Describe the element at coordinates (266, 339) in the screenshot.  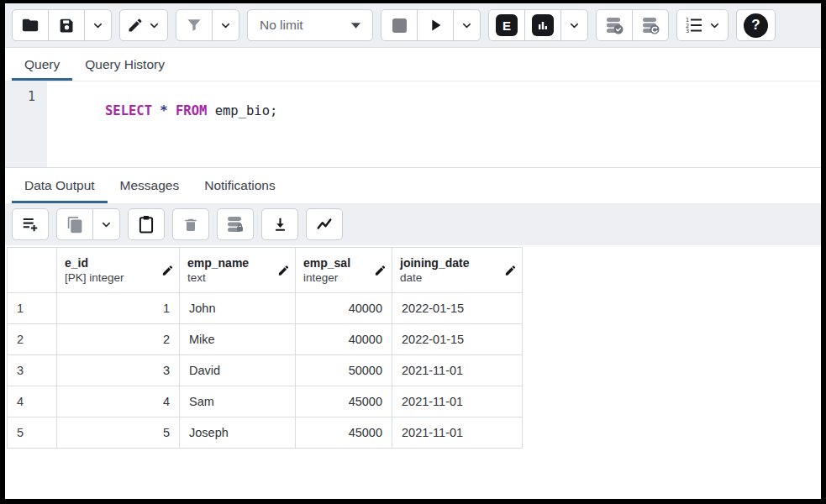
I see `table-row: 22Mike400002022-01-15` at that location.